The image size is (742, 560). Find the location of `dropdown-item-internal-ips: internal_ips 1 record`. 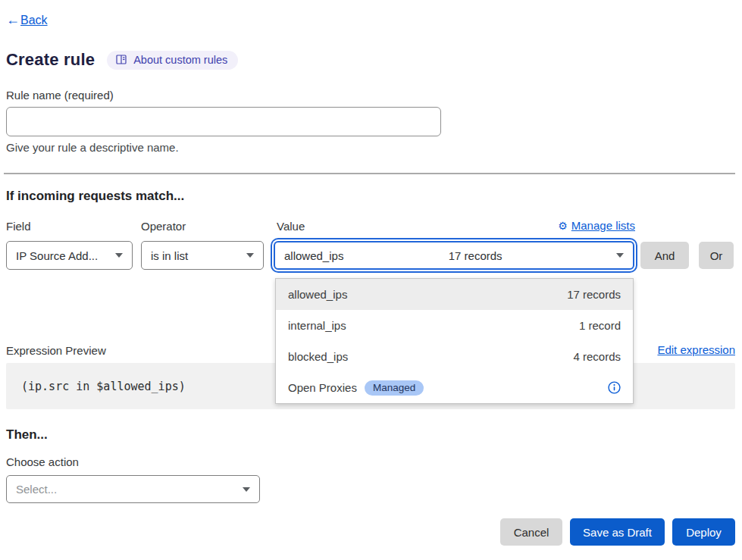

dropdown-item-internal-ips: internal_ips 1 record is located at coordinates (455, 326).